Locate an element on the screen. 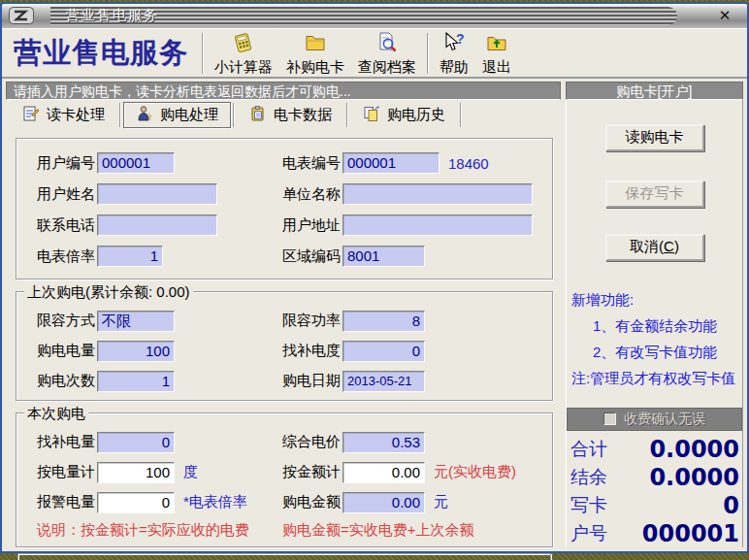 The width and height of the screenshot is (749, 560). tab-read-card: 读卡处理 is located at coordinates (64, 115).